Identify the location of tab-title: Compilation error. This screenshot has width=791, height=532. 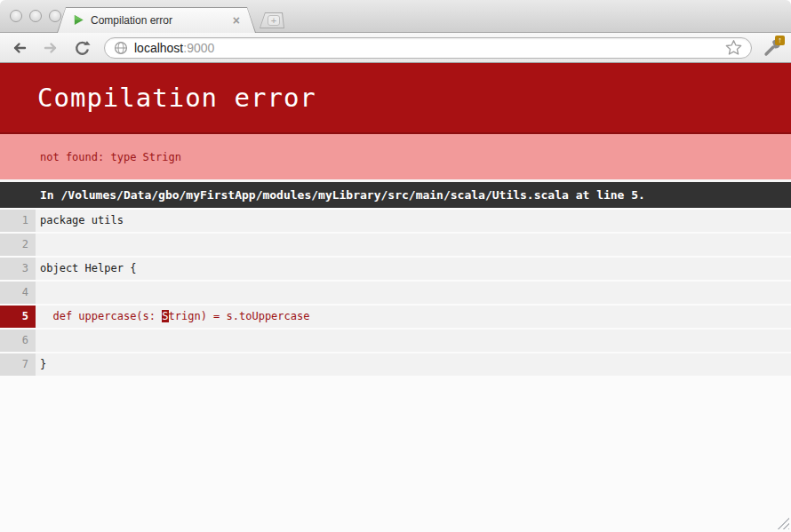
(161, 20).